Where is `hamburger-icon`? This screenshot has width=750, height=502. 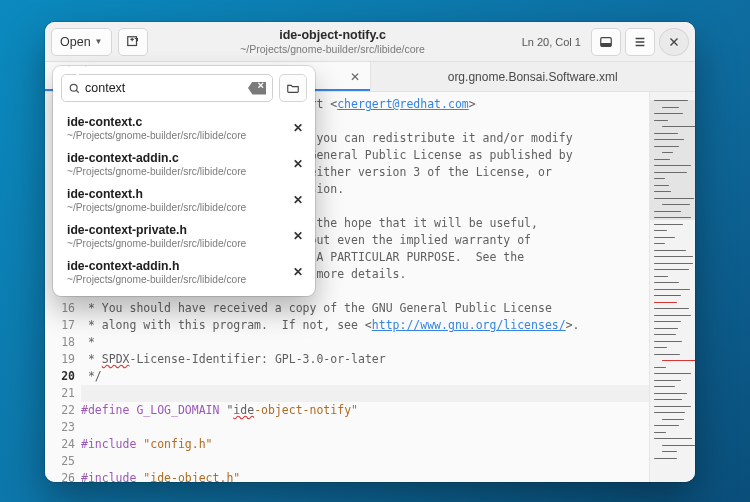 hamburger-icon is located at coordinates (640, 42).